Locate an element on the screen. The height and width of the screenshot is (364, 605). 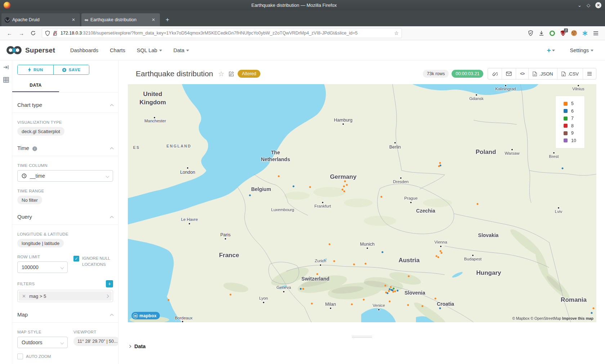
window-close-button: ✕ is located at coordinates (599, 5).